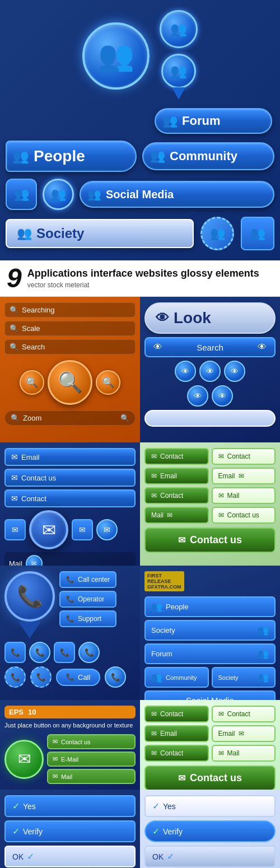  What do you see at coordinates (40, 652) in the screenshot?
I see `call-circle-1: 📞` at bounding box center [40, 652].